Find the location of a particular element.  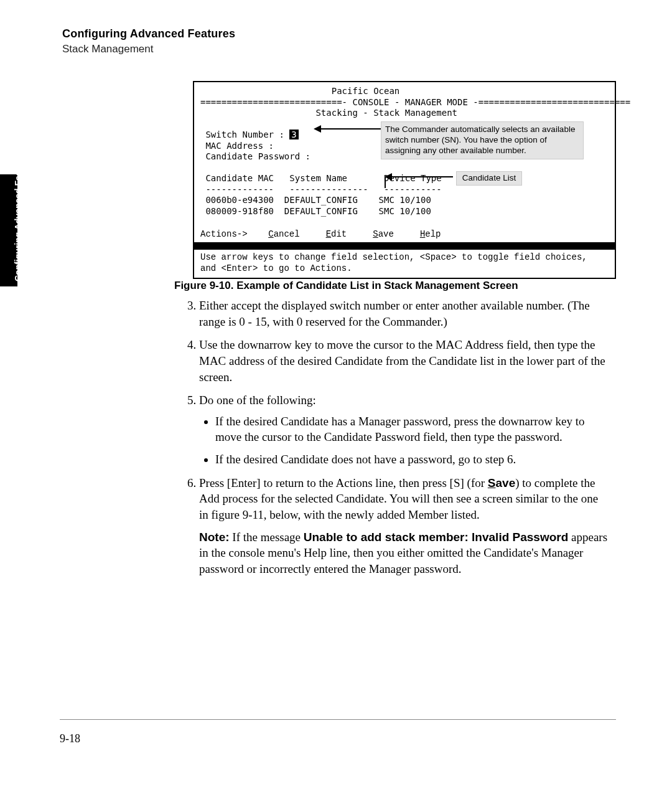

section-tab: Configuring Advanced Features is located at coordinates (9, 230).